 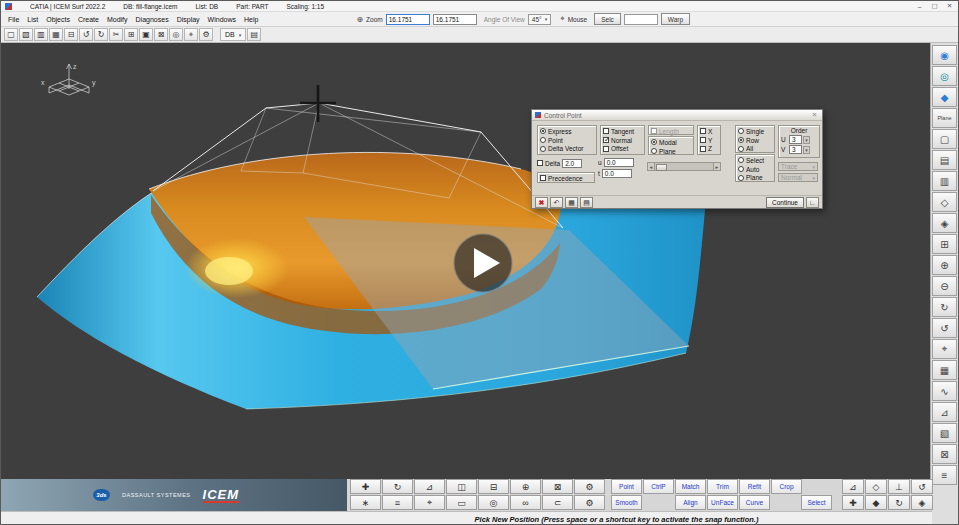 I want to click on minimize-button: –, so click(x=920, y=6).